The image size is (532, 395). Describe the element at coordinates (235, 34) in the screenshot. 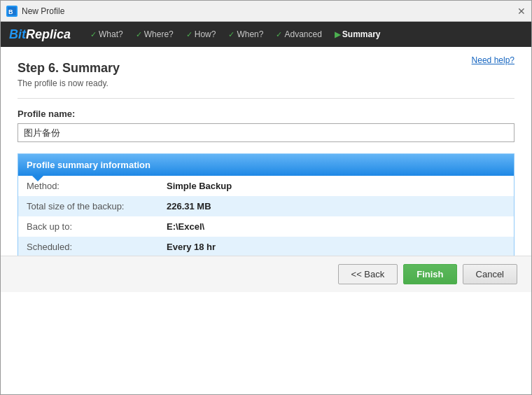

I see `nav-items: ✓ What? ✓ Where? ✓ How? ✓ When? ✓ Advanc…` at that location.